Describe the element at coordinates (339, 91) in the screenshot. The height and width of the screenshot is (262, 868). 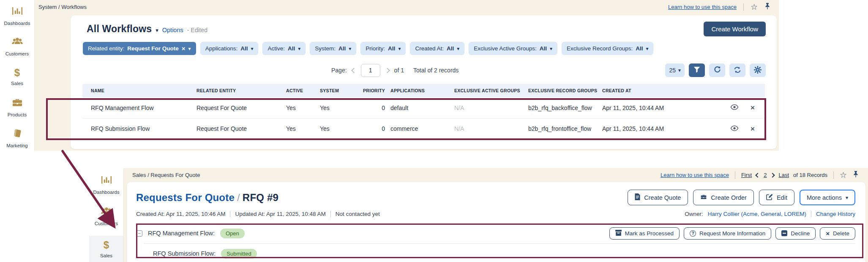
I see `col-system: SYSTEM` at that location.